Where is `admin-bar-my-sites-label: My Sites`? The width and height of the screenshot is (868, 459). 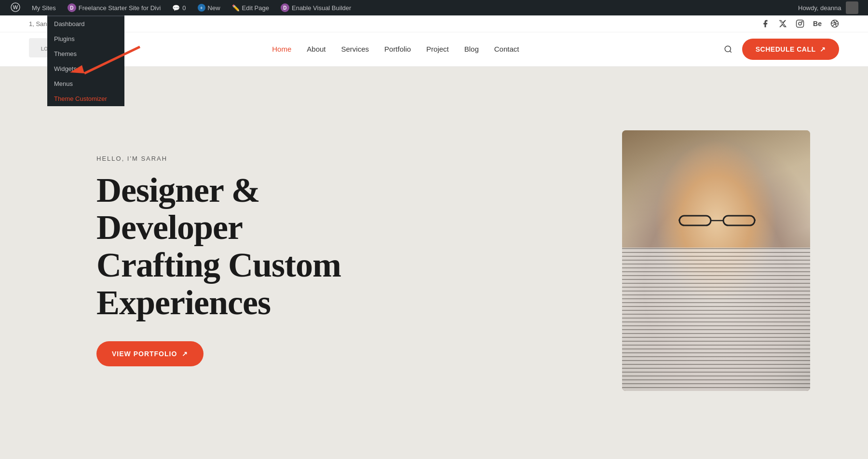
admin-bar-my-sites-label: My Sites is located at coordinates (44, 8).